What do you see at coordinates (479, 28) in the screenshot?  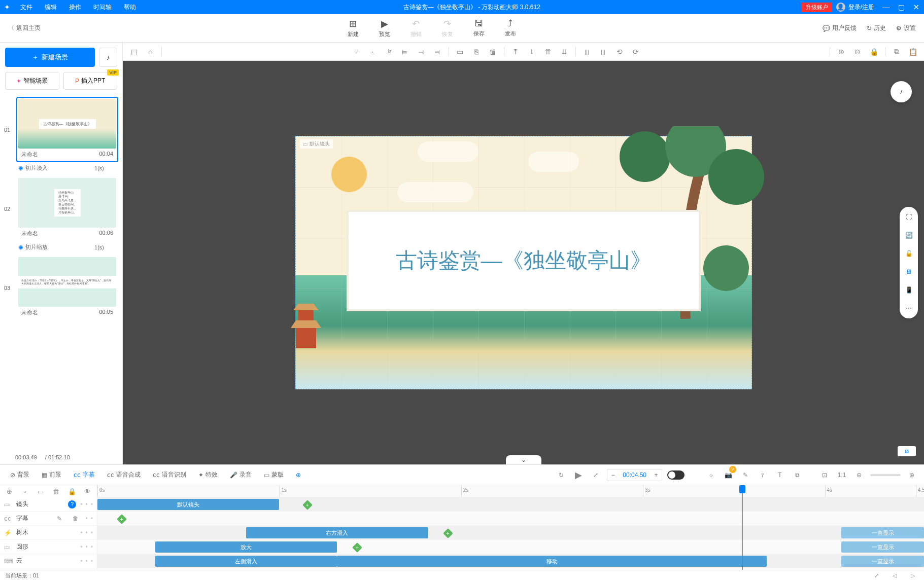 I see `save-button: 🖫 保存` at bounding box center [479, 28].